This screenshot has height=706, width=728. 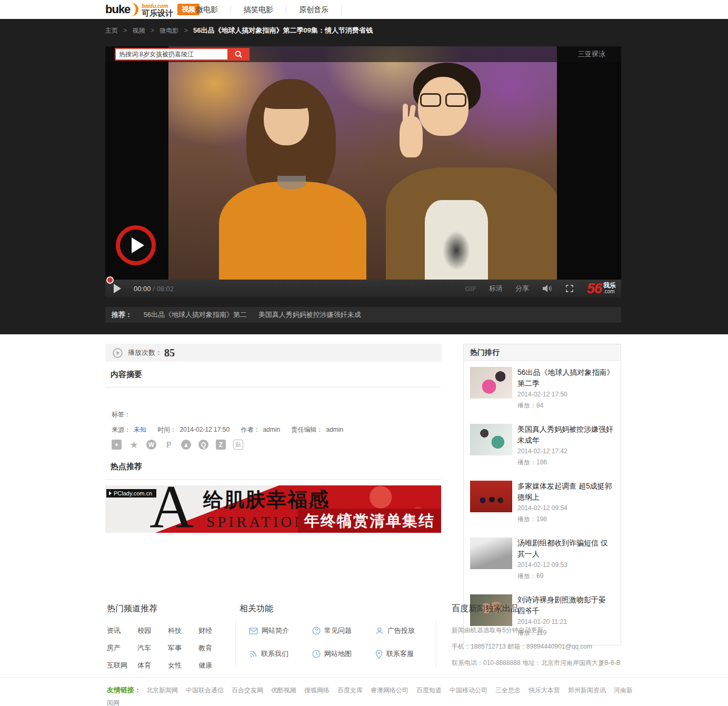 I want to click on channel-link: 财经, so click(x=214, y=631).